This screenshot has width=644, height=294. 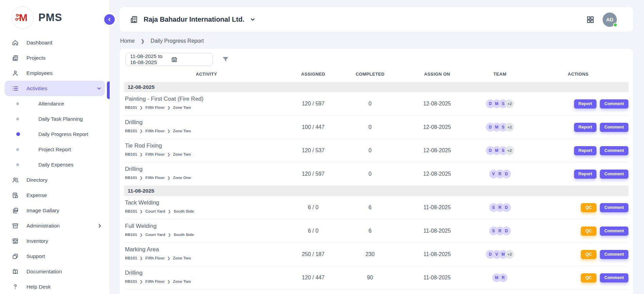 I want to click on filter-row: 11-08-2025 to 16-08-2025, so click(x=376, y=59).